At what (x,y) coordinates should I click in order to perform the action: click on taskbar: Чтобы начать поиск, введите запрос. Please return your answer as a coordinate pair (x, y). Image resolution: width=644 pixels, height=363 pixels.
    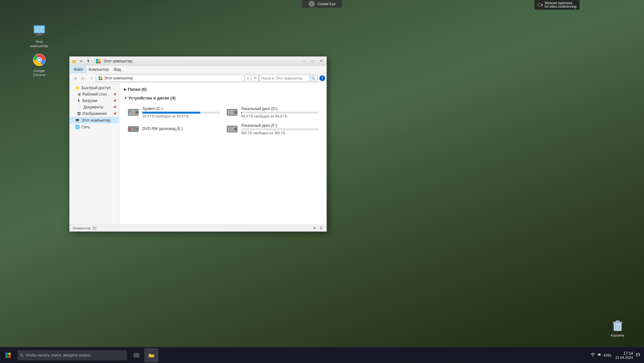
    Looking at the image, I should click on (322, 355).